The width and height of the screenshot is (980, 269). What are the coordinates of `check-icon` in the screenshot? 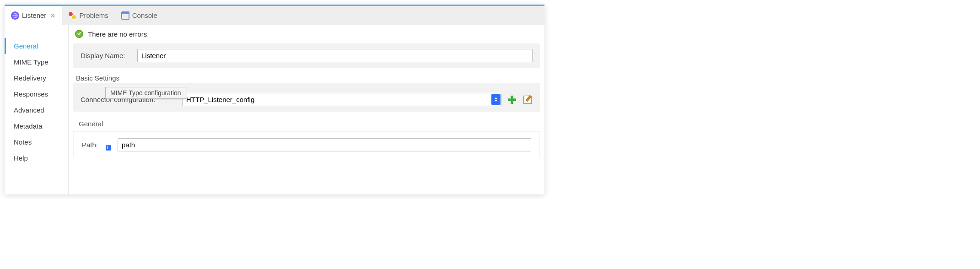 It's located at (79, 34).